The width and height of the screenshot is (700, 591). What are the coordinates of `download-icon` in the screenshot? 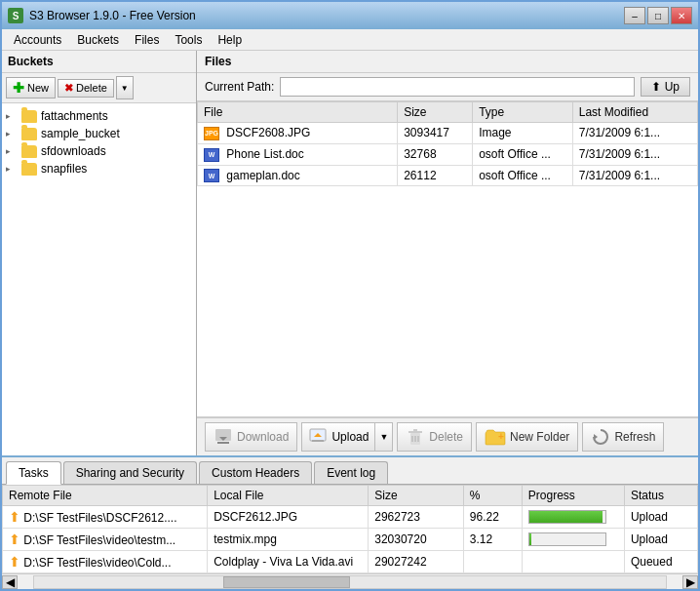 It's located at (223, 437).